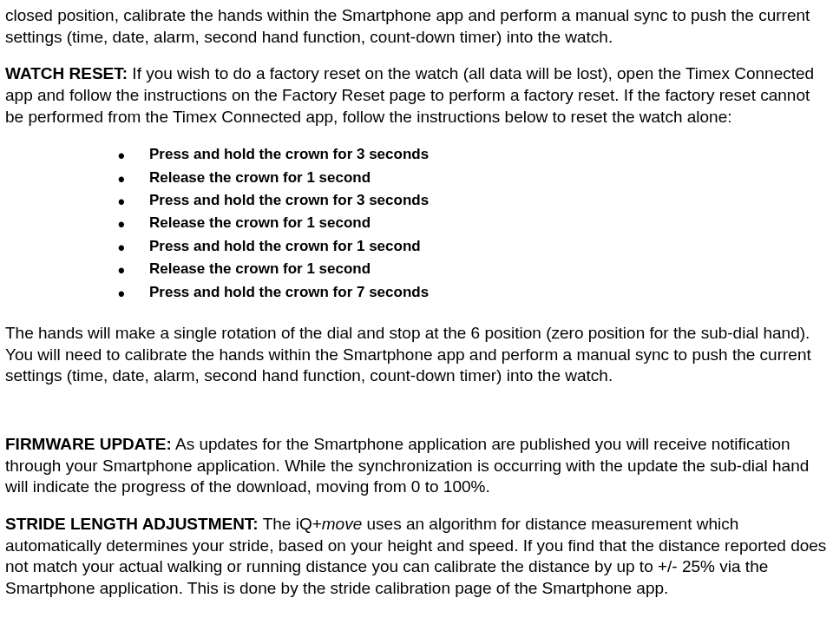 The image size is (833, 644). I want to click on watch-reset-heading: WATCH RESET:, so click(66, 73).